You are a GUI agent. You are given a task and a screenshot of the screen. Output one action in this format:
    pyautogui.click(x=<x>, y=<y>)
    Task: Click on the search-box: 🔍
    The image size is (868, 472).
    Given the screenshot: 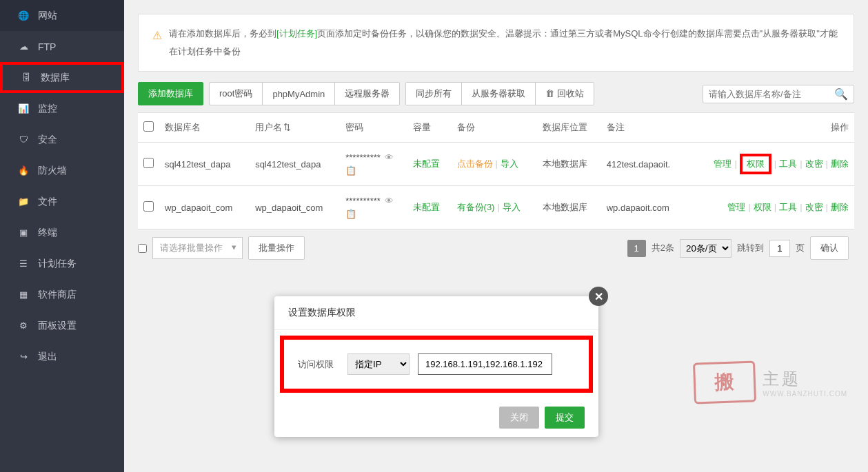 What is the action you would take?
    pyautogui.click(x=778, y=94)
    